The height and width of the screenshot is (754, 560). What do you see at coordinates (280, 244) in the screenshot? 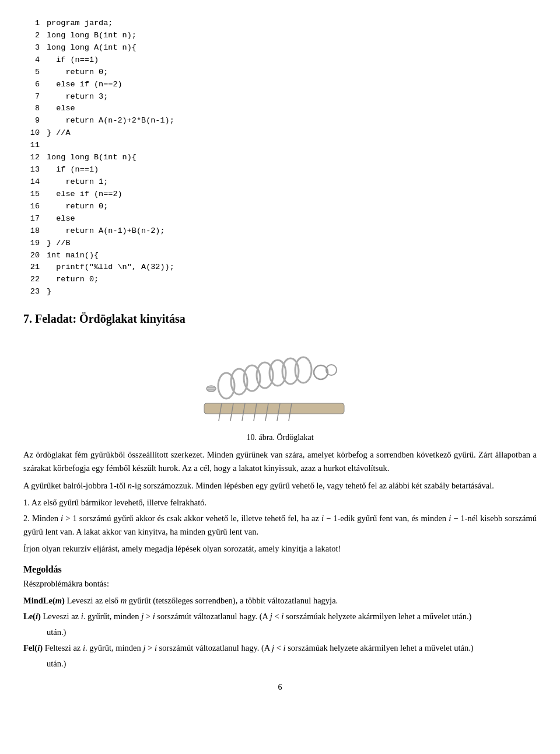
I see `code-line: 19} //B` at bounding box center [280, 244].